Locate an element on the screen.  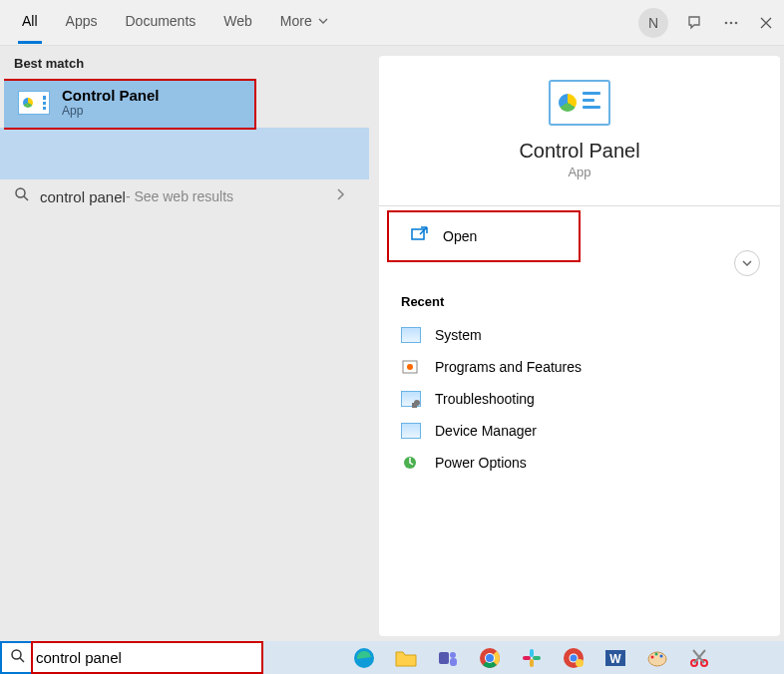
recent-item-power-options: Power Options is located at coordinates (580, 463).